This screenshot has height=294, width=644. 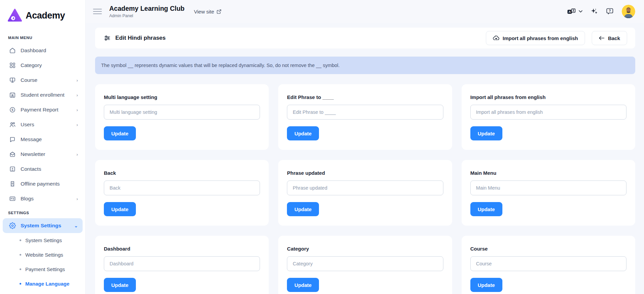 I want to click on page-title: Edit Hindi phrases, so click(x=140, y=38).